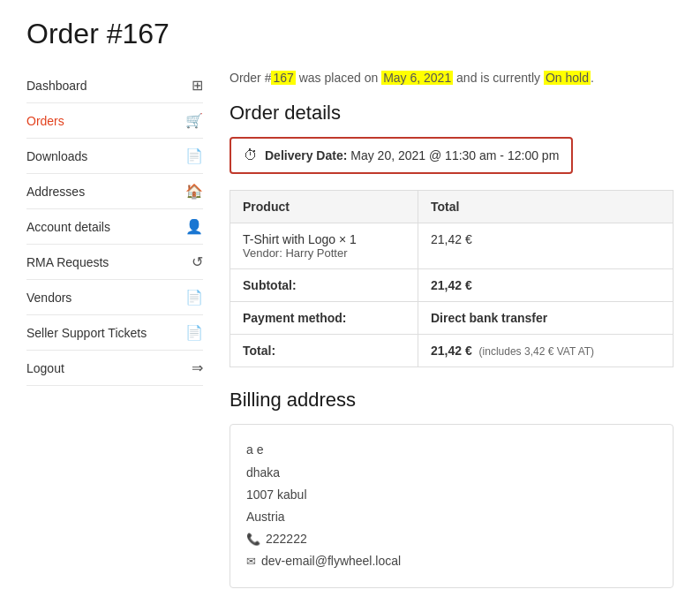 The image size is (700, 597). What do you see at coordinates (194, 120) in the screenshot?
I see `orders-icon: 🛒` at bounding box center [194, 120].